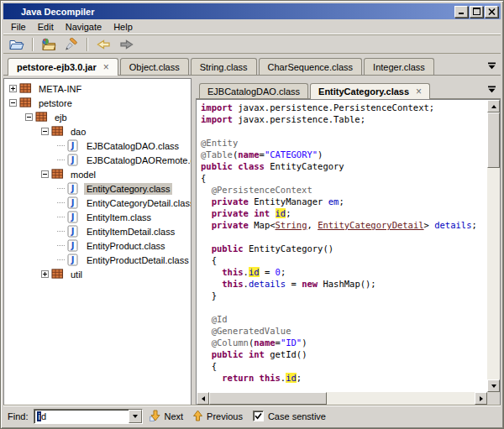 The height and width of the screenshot is (429, 504). I want to click on tree-item-label: petstore, so click(55, 103).